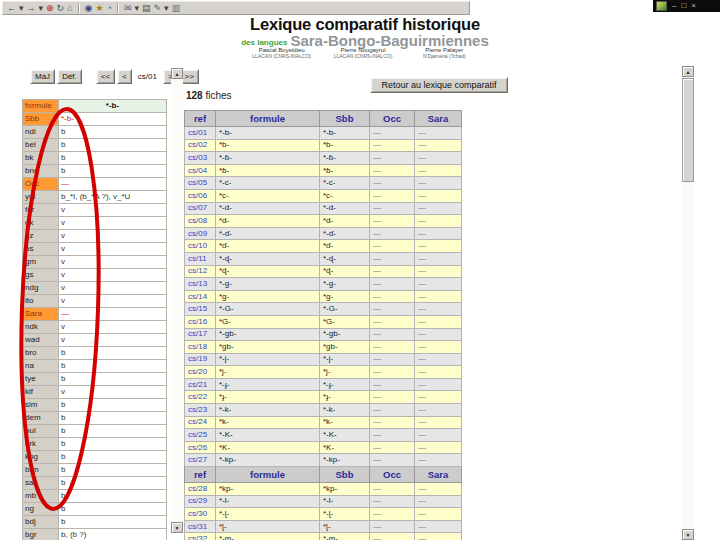 This screenshot has width=720, height=540. Describe the element at coordinates (200, 460) in the screenshot. I see `ref-link: cs/27` at that location.